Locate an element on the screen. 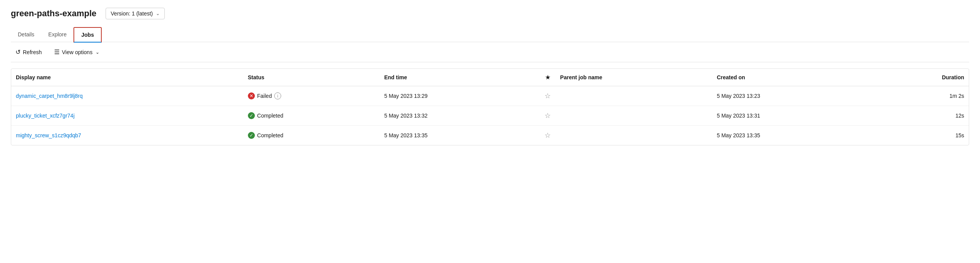 This screenshot has width=980, height=263. info-icon: i is located at coordinates (278, 96).